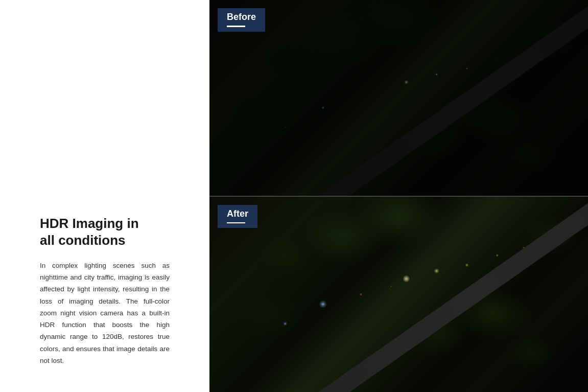  Describe the element at coordinates (105, 232) in the screenshot. I see `heading: HDR Imaging in all conditions` at that location.